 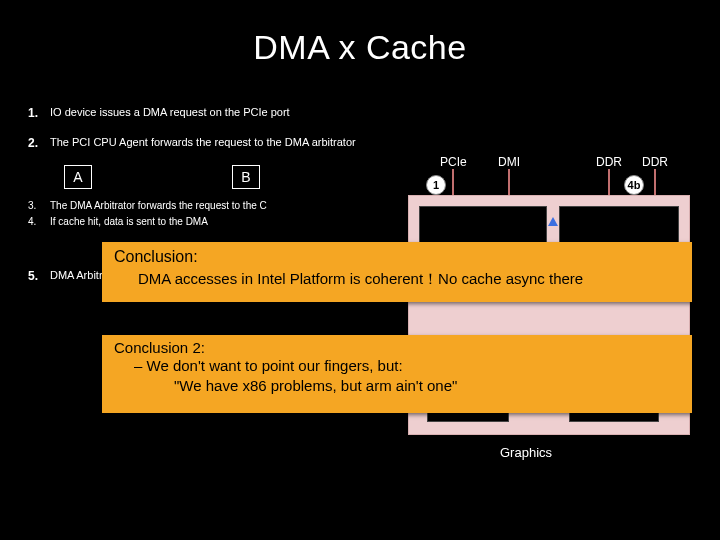 I want to click on port-label-pcie: PCIe, so click(x=454, y=162).